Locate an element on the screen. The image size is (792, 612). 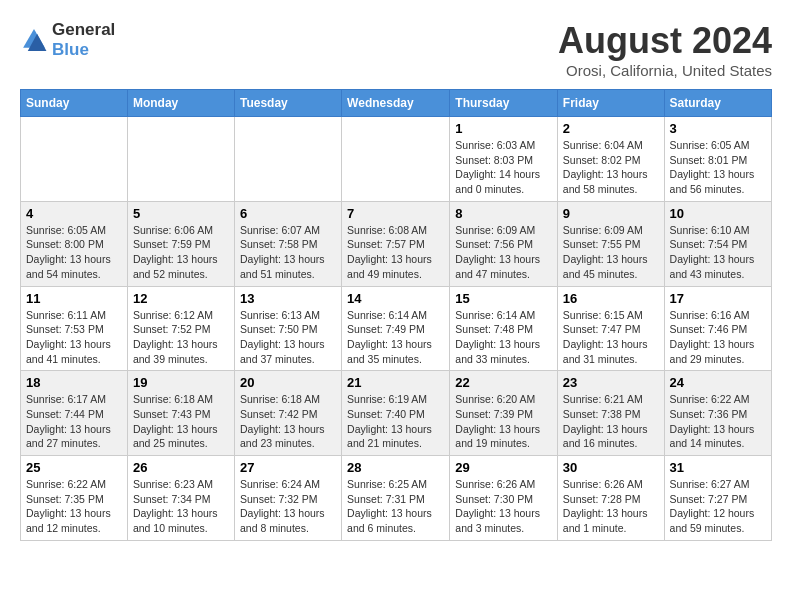
main-title: August 2024 is located at coordinates (665, 41).